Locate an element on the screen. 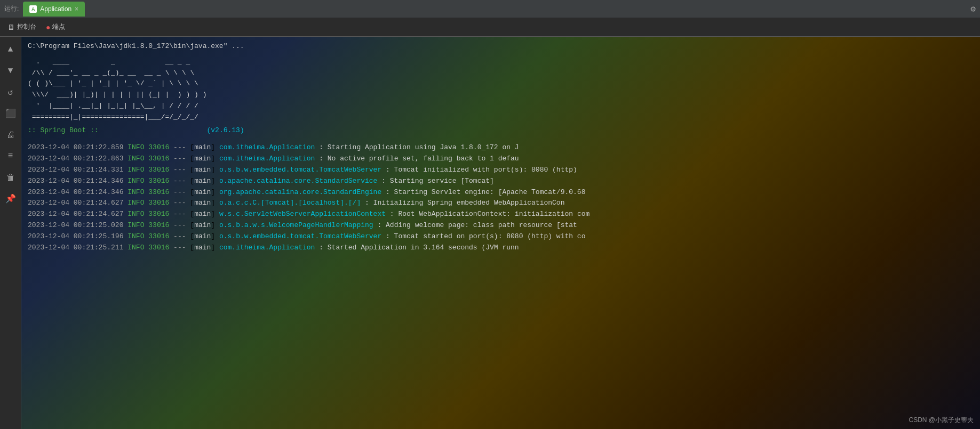  log-entry: 2023-12-04 00:21:25.211 INFO 33016 --- [… is located at coordinates (500, 248).